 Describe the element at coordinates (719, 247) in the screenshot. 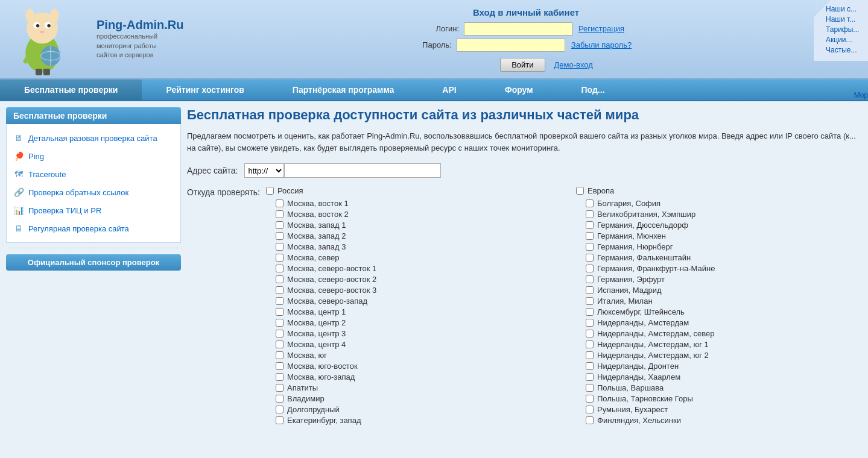

I see `checkpoint-item: Германия, Нюрнберг` at that location.